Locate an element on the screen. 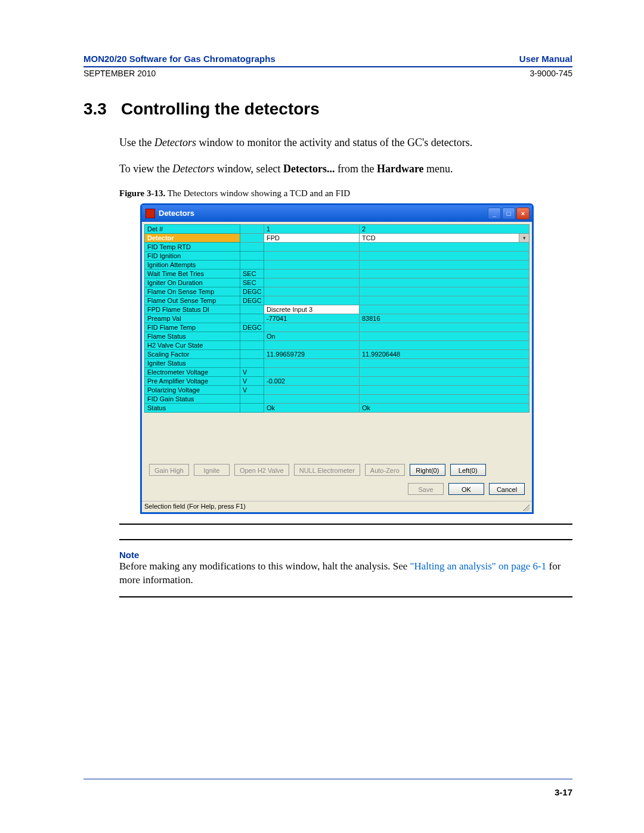 The image size is (644, 833). row-label: Polarizing Voltage is located at coordinates (193, 390).